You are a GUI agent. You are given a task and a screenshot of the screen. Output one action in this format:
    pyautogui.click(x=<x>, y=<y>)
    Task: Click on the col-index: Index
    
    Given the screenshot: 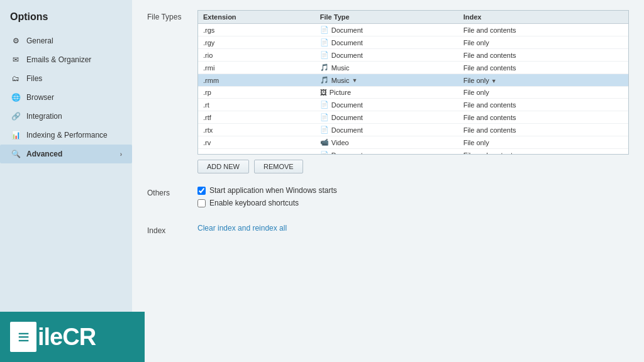 What is the action you would take?
    pyautogui.click(x=543, y=18)
    